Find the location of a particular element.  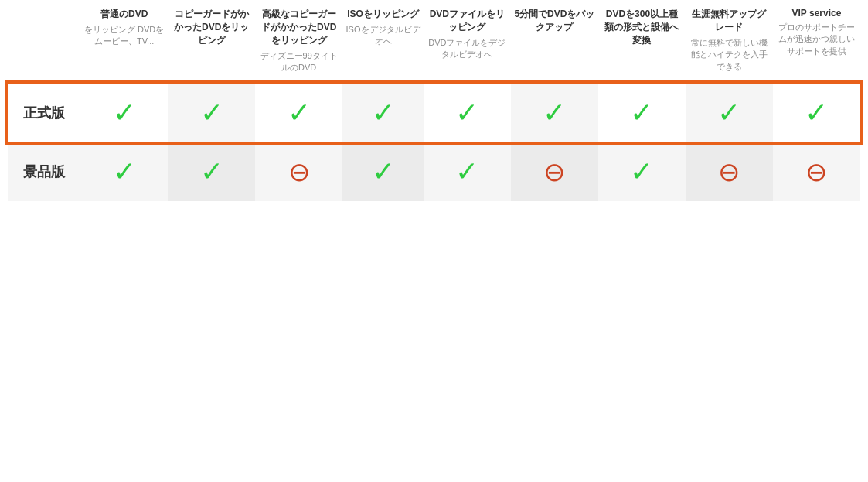

cell-keihin-1: ✓ is located at coordinates (212, 172).